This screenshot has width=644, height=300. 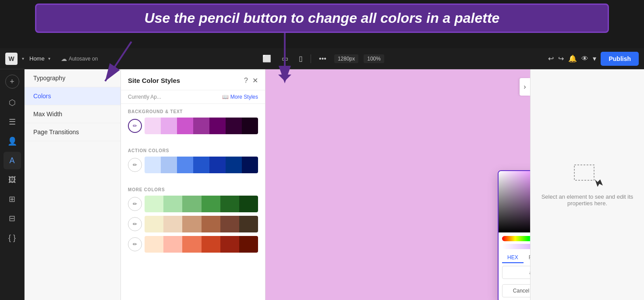 What do you see at coordinates (12, 238) in the screenshot?
I see `code-btn: { }` at bounding box center [12, 238].